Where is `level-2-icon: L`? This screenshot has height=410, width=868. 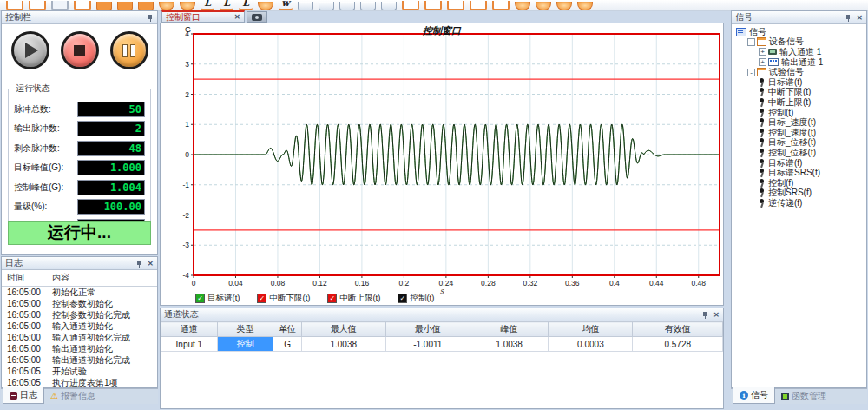
level-2-icon: L is located at coordinates (227, 5).